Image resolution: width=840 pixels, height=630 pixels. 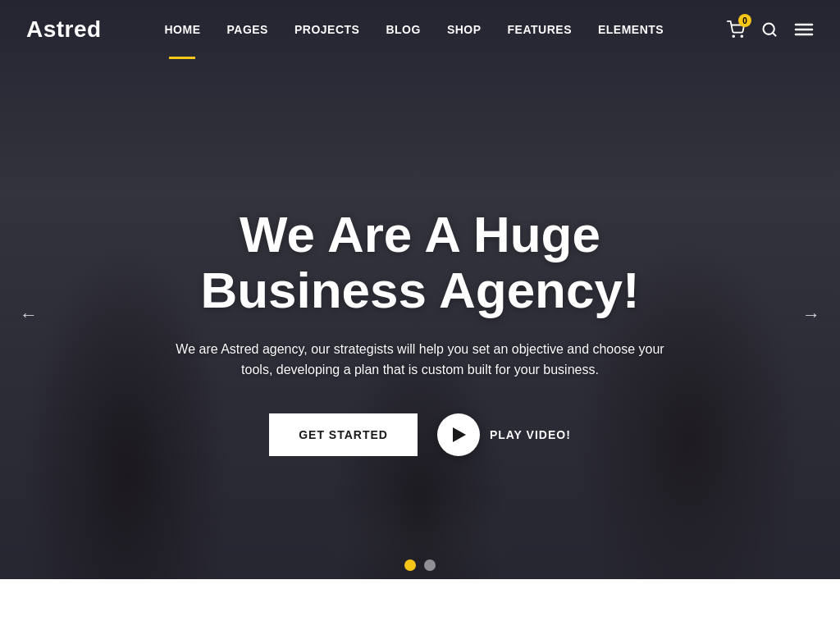 What do you see at coordinates (182, 30) in the screenshot?
I see `nav-item-home: HOME` at bounding box center [182, 30].